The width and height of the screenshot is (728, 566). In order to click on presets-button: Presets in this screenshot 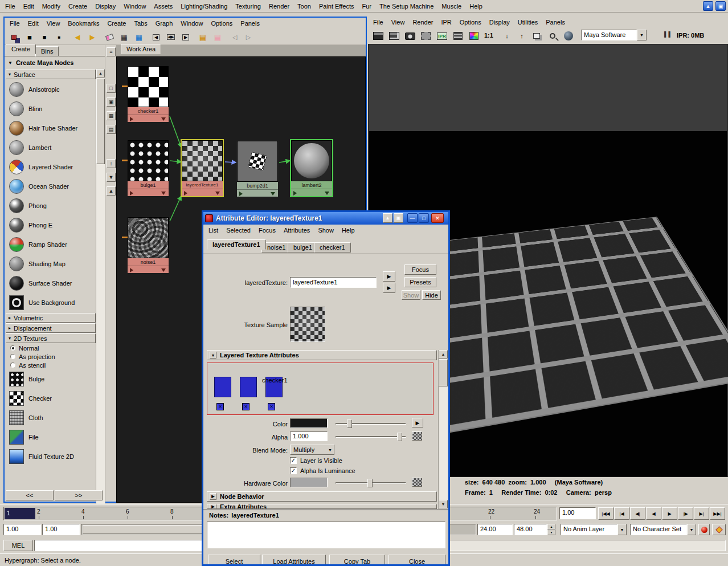, I will do `click(420, 282)`.